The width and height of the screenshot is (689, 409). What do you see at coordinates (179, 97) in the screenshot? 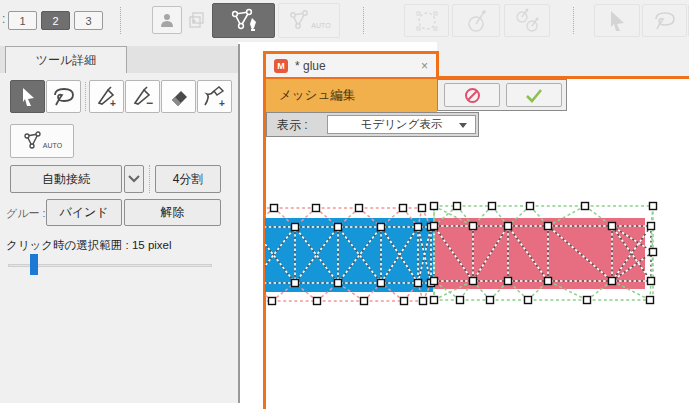
I see `eraser-icon` at bounding box center [179, 97].